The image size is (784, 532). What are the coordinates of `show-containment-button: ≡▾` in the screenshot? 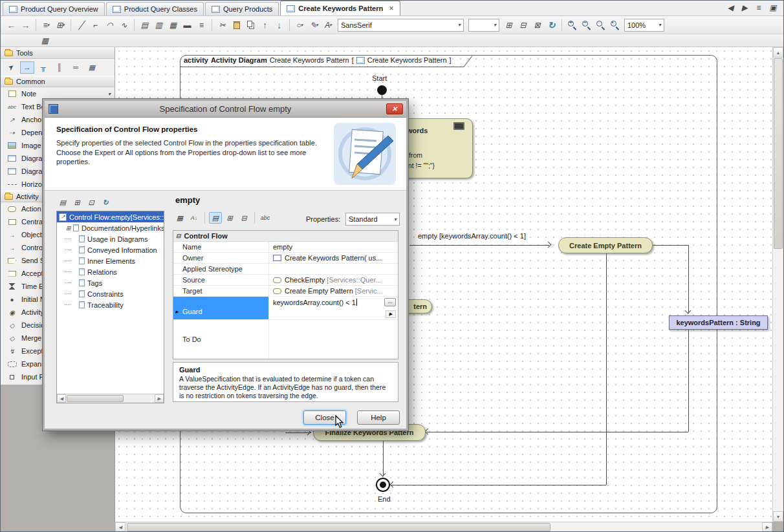 It's located at (47, 25).